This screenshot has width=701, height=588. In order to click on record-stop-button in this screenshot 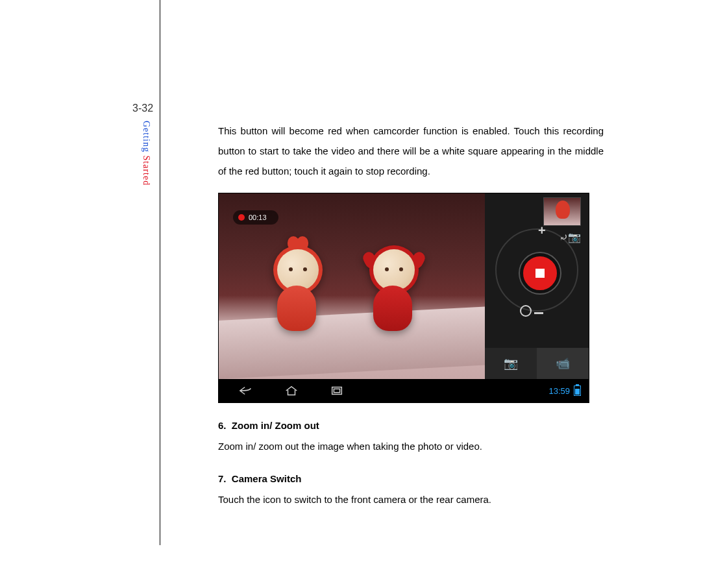, I will do `click(540, 273)`.